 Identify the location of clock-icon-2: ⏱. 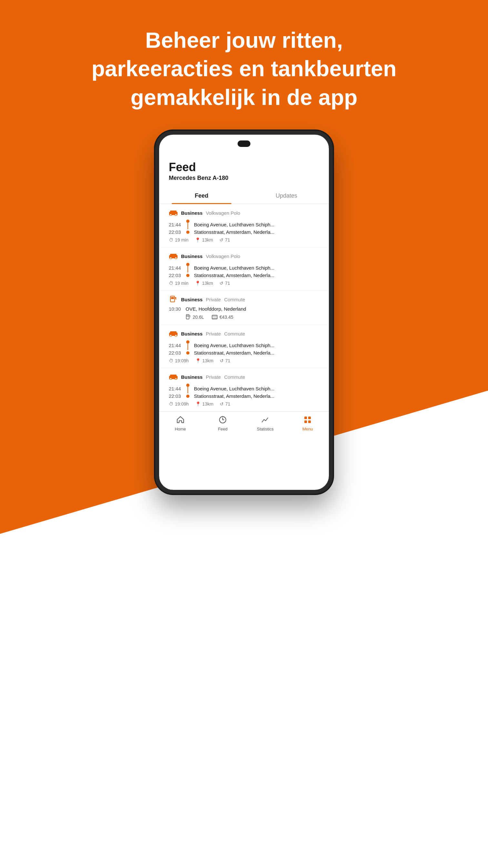
(171, 283).